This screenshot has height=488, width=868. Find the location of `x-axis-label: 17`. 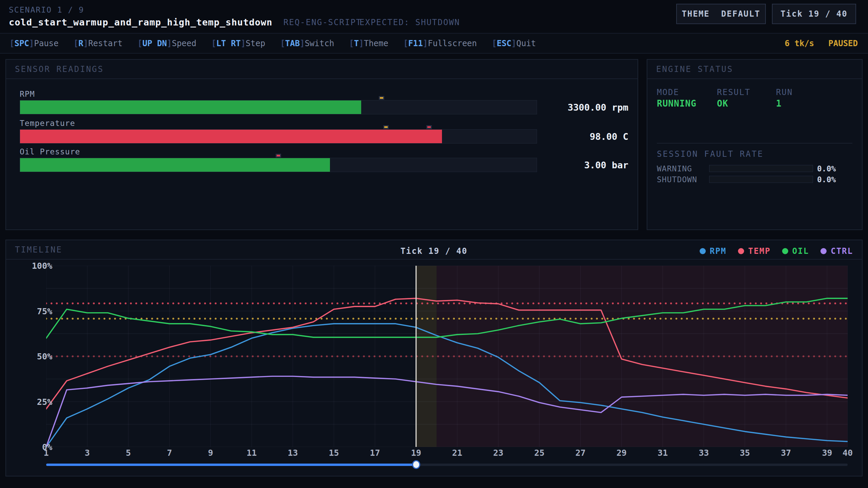

x-axis-label: 17 is located at coordinates (375, 453).